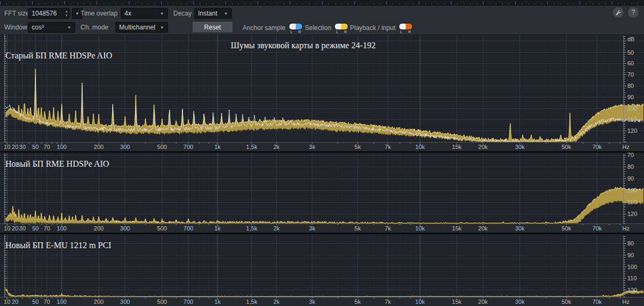 The width and height of the screenshot is (644, 306). Describe the element at coordinates (618, 12) in the screenshot. I see `settings-wrench-button` at that location.